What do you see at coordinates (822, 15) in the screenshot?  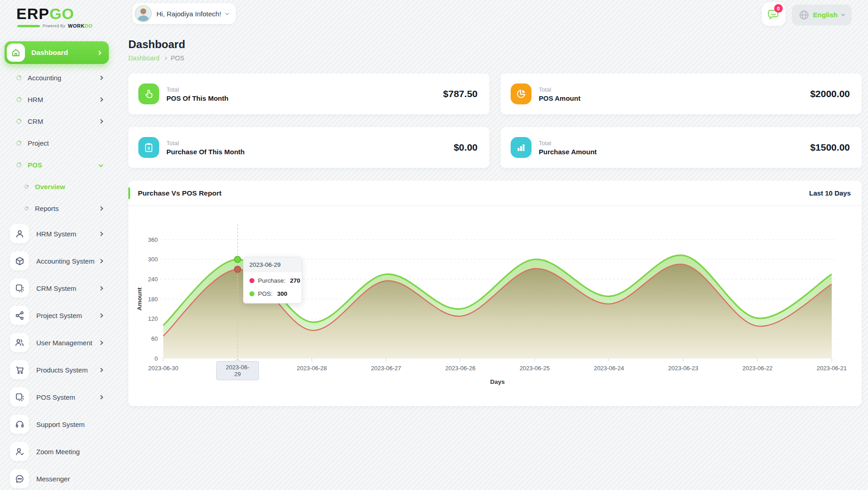 I see `language-selector: English` at bounding box center [822, 15].